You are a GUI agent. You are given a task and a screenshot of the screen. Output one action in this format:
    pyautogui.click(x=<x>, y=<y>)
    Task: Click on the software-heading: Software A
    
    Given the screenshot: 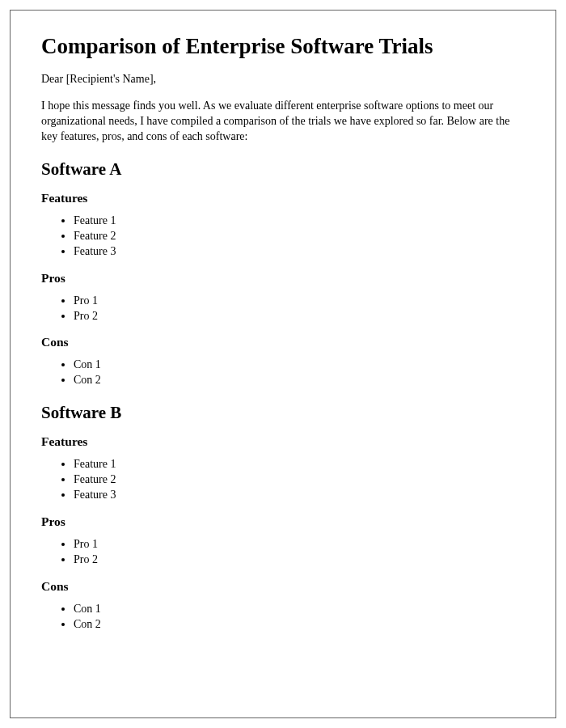 What is the action you would take?
    pyautogui.click(x=283, y=170)
    